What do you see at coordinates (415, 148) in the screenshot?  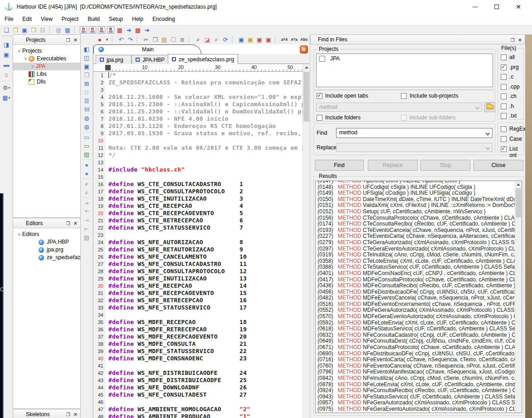 I see `replace-combobox` at bounding box center [415, 148].